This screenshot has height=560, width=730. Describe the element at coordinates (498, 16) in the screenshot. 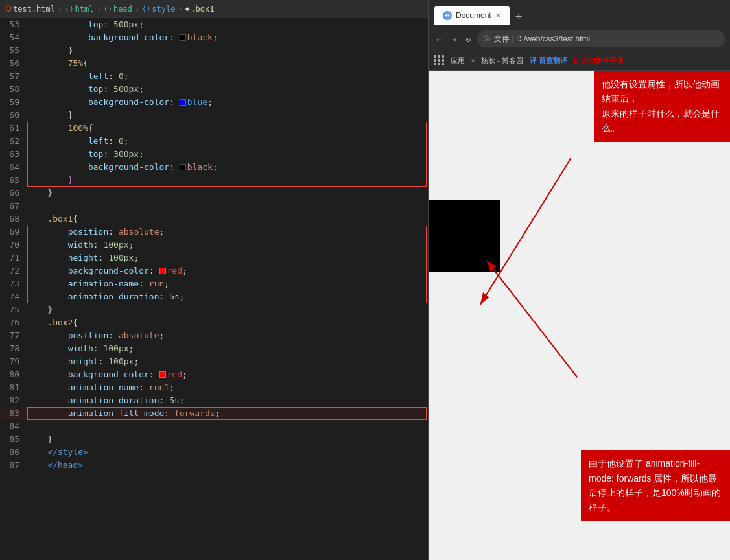

I see `tab-close-button: ✕` at that location.